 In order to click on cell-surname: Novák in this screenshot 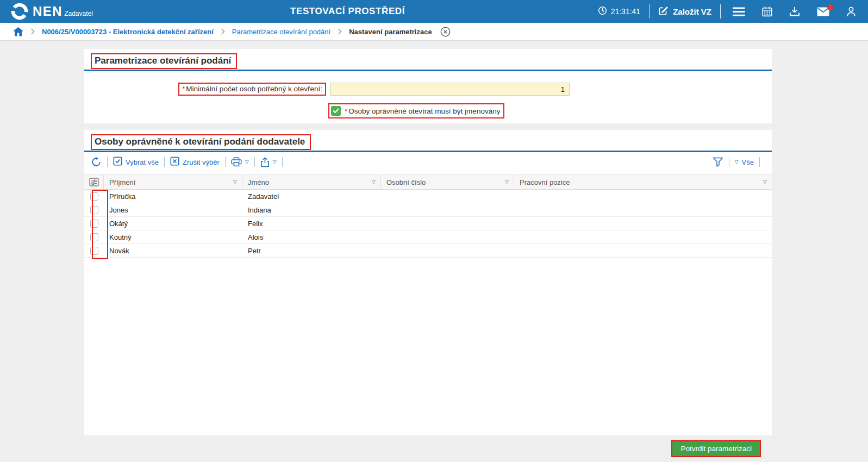, I will do `click(173, 251)`.